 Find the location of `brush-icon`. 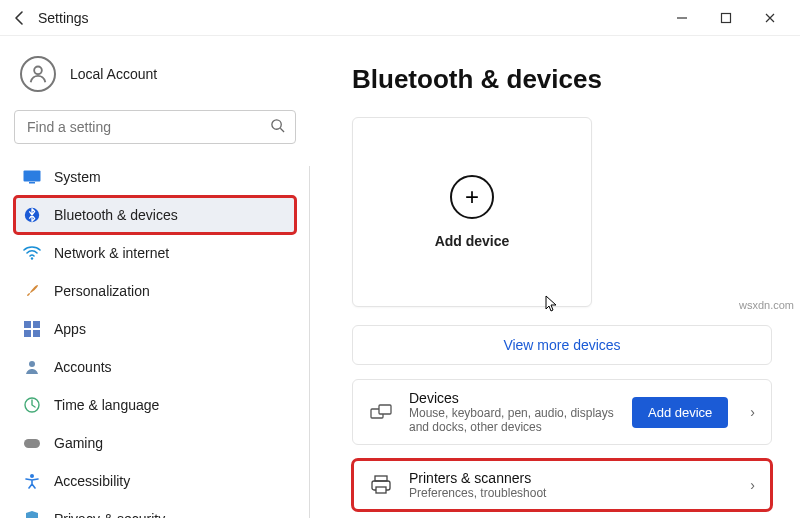

brush-icon is located at coordinates (32, 291).